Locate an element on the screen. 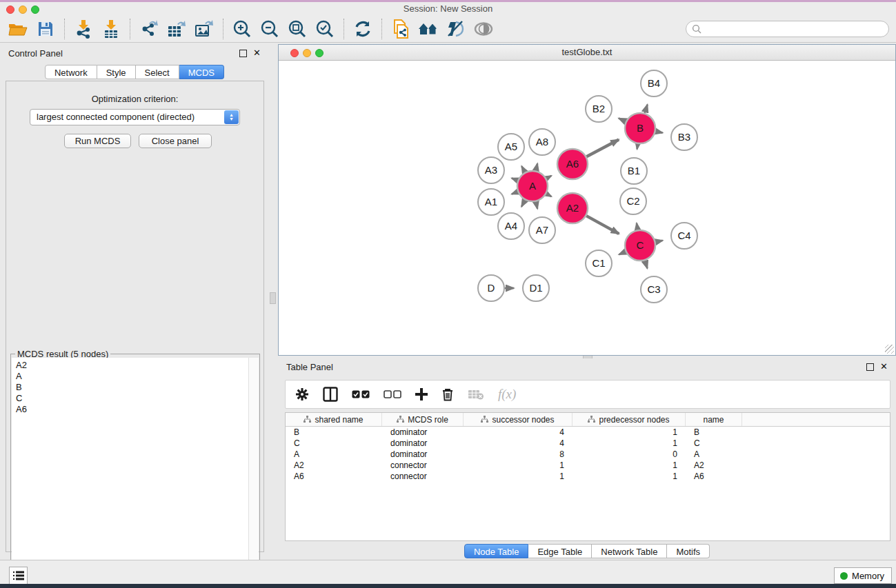 This screenshot has height=588, width=896. export-table-button is located at coordinates (177, 29).